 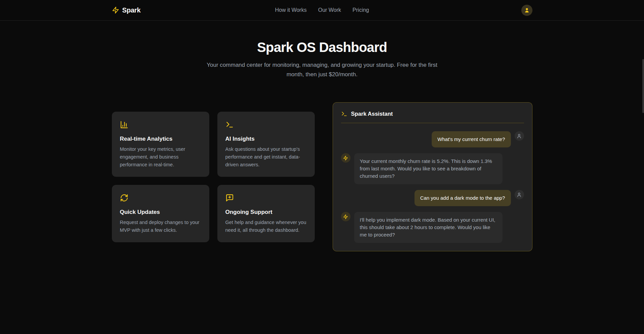 I want to click on nav-link-pricing: Pricing, so click(x=361, y=10).